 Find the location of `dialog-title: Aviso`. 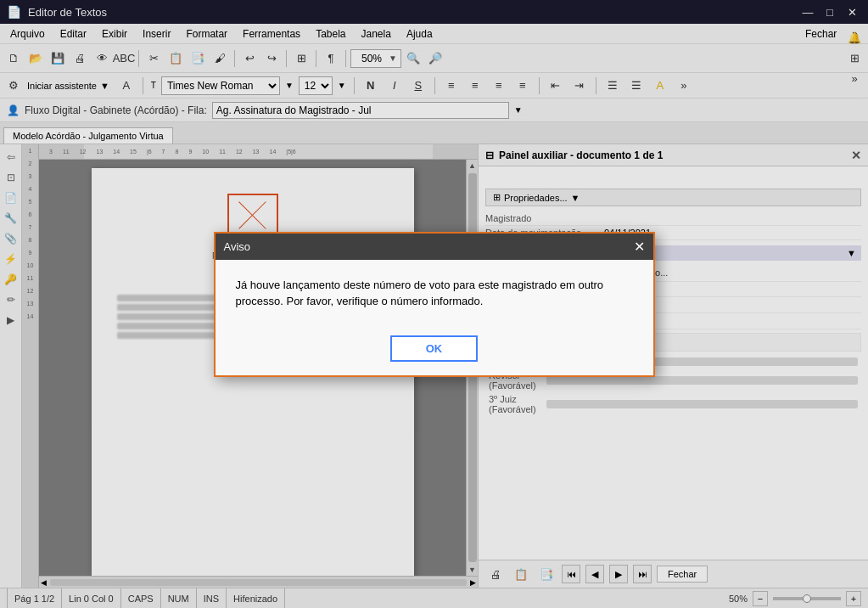

dialog-title: Aviso is located at coordinates (238, 246).